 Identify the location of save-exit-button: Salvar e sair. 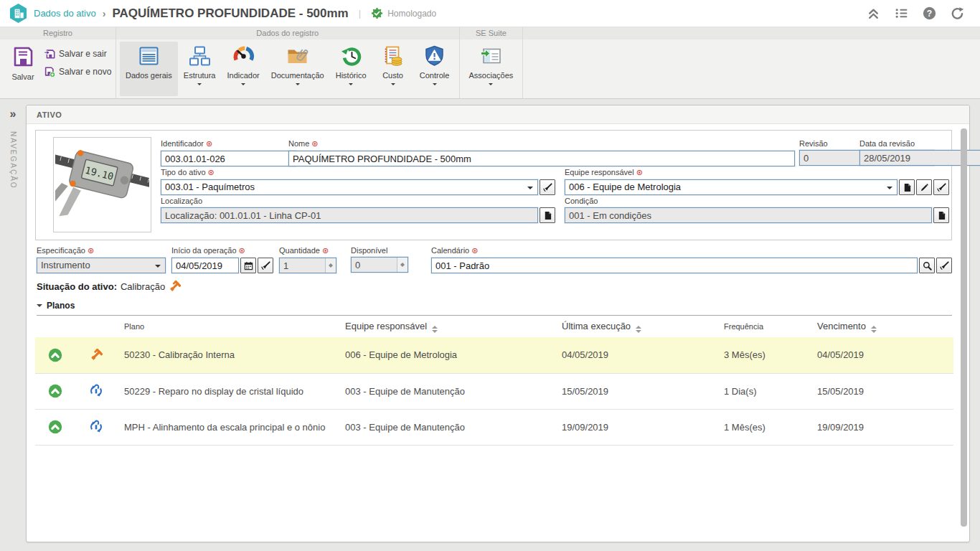
(77, 54).